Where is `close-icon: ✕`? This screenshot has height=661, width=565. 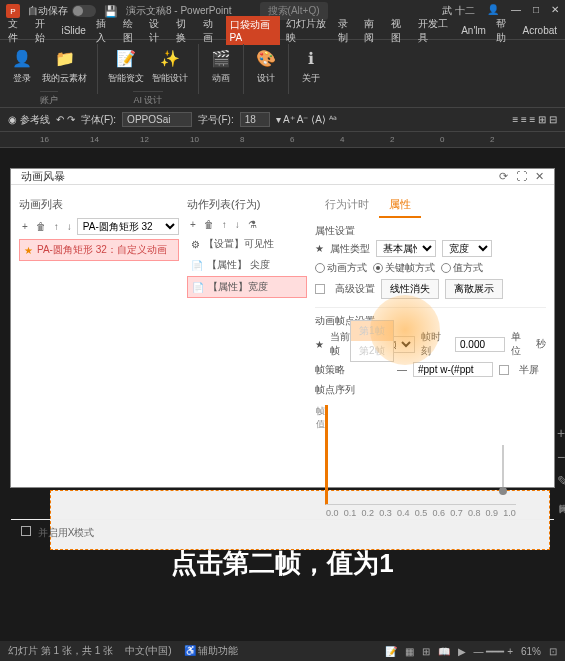
close-icon: ✕ is located at coordinates (555, 11).